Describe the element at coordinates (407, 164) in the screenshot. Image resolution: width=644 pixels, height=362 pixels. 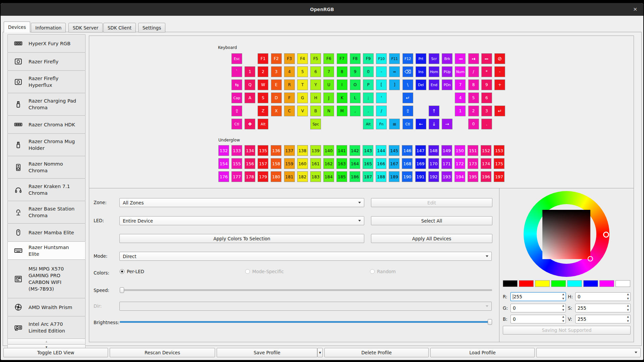
I see `underglow-led-168: 168` at that location.